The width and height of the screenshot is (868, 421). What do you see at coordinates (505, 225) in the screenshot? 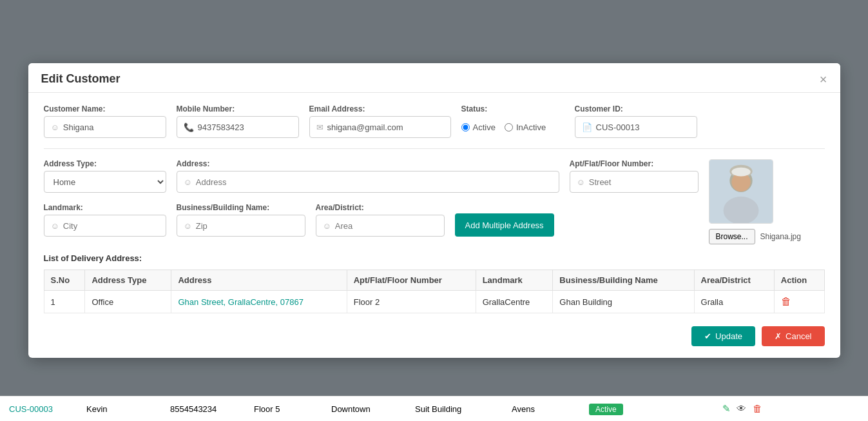
I see `add-multiple-wrapper: Add Multiple Address` at bounding box center [505, 225].